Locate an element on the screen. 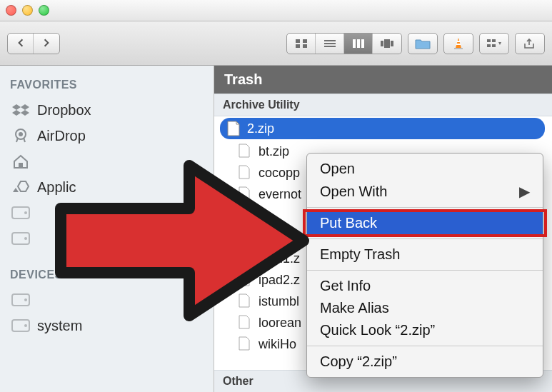 The height and width of the screenshot is (392, 552). sidebar-section-devices: DEVICES is located at coordinates (107, 276).